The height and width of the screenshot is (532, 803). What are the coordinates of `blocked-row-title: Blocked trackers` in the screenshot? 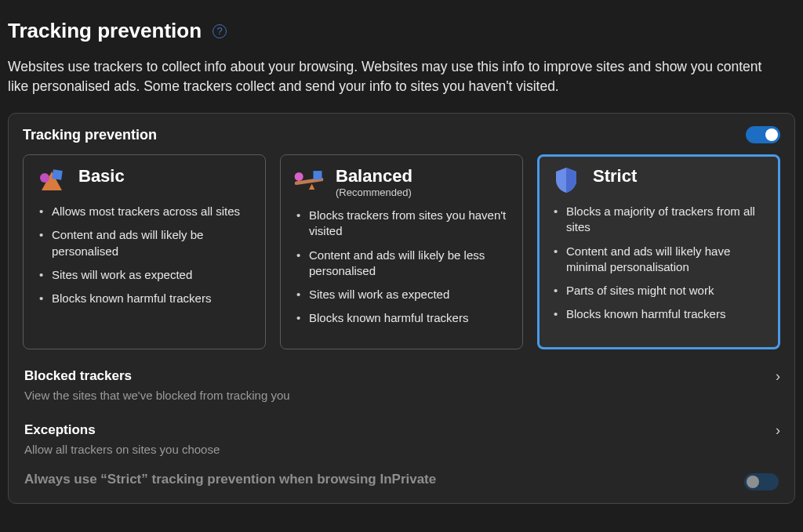 It's located at (402, 376).